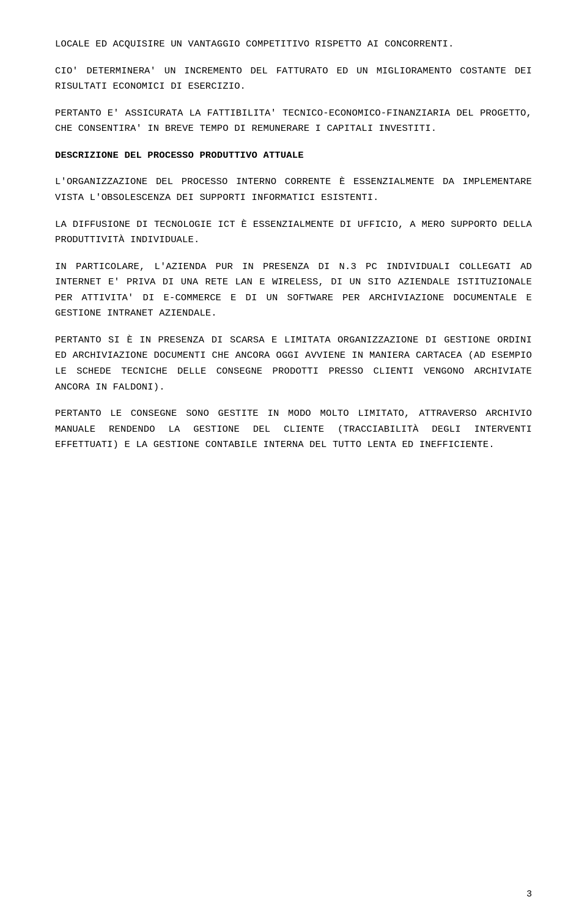 Image resolution: width=587 pixels, height=924 pixels. I want to click on paragraph-8: PERTANTO SI È IN PRESENZA DI SCARSA E LI…, so click(294, 364).